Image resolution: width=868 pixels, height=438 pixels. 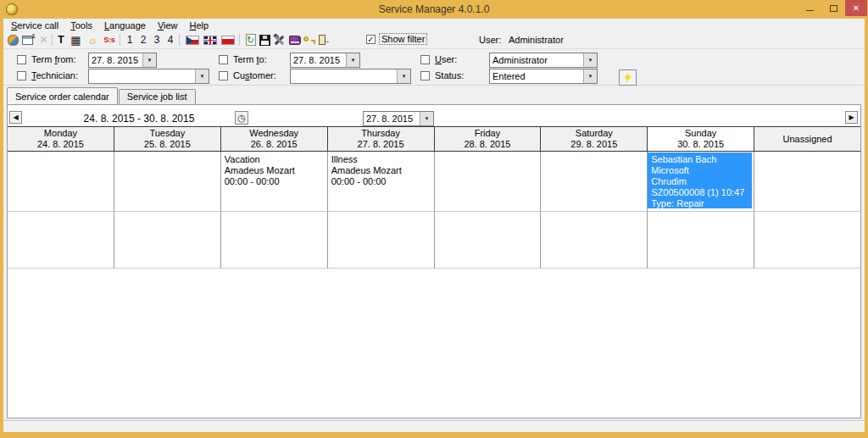 What do you see at coordinates (102, 97) in the screenshot?
I see `tab-bar: Service order calendar Service job list` at bounding box center [102, 97].